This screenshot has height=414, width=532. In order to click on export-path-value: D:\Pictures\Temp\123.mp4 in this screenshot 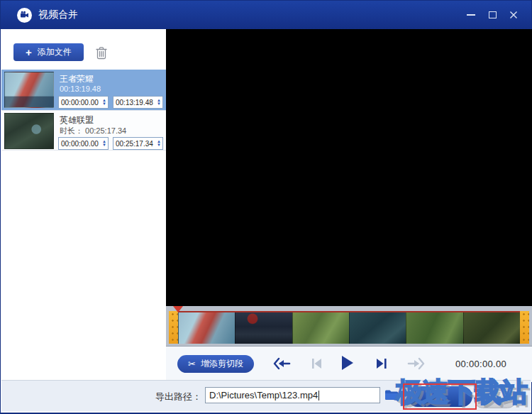, I will do `click(264, 395)`.